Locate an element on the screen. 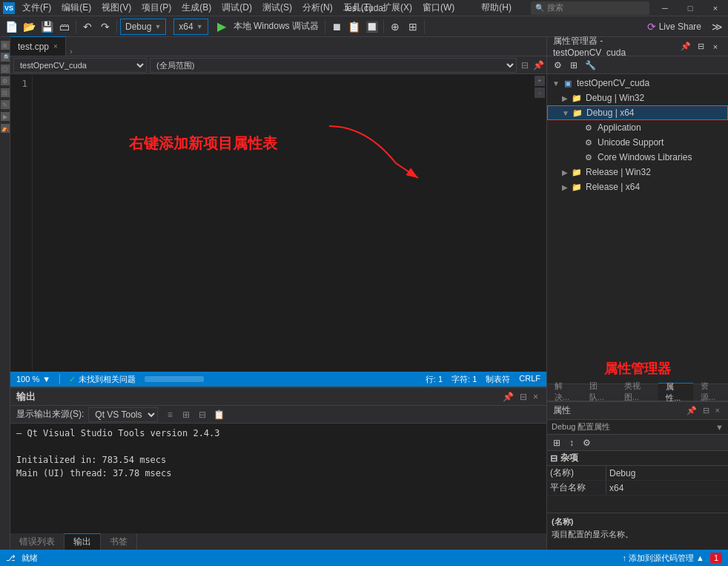 The image size is (728, 566). tab-solution: 解决... is located at coordinates (565, 392).